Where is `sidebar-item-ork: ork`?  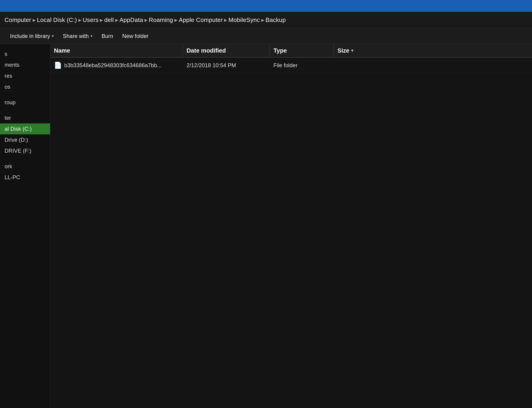 sidebar-item-ork: ork is located at coordinates (25, 167).